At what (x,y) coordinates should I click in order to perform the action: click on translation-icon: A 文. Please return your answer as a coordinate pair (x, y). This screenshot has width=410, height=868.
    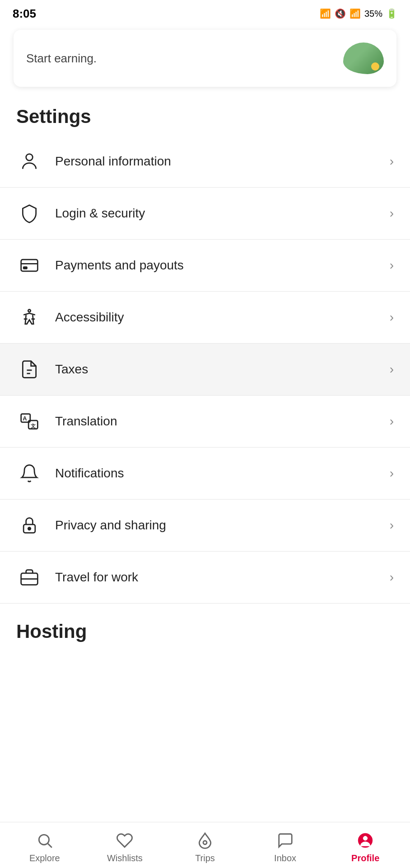
    Looking at the image, I should click on (29, 421).